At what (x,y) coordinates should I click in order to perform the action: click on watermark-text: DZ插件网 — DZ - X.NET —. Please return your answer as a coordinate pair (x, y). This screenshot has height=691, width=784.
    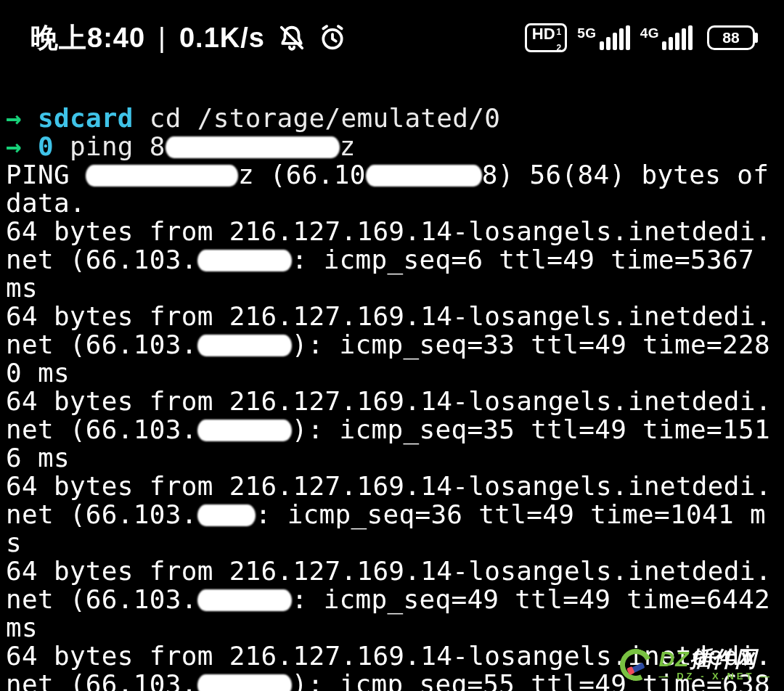
    Looking at the image, I should click on (716, 665).